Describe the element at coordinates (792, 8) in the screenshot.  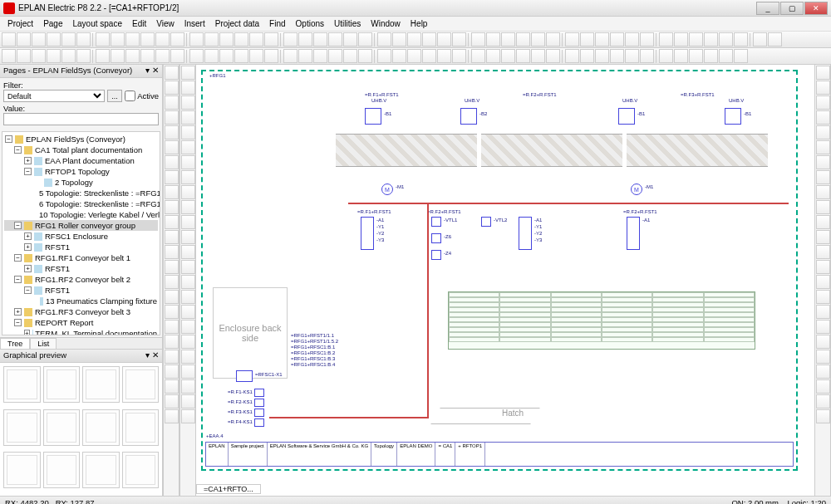
I see `maximize-button: ▢` at that location.